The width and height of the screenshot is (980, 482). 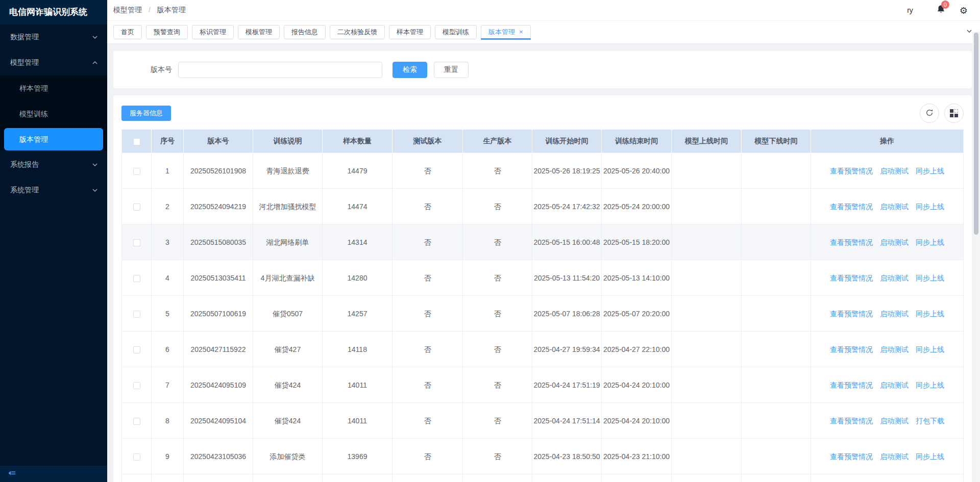 What do you see at coordinates (54, 114) in the screenshot?
I see `sidebar-item-model-training: 模型训练` at bounding box center [54, 114].